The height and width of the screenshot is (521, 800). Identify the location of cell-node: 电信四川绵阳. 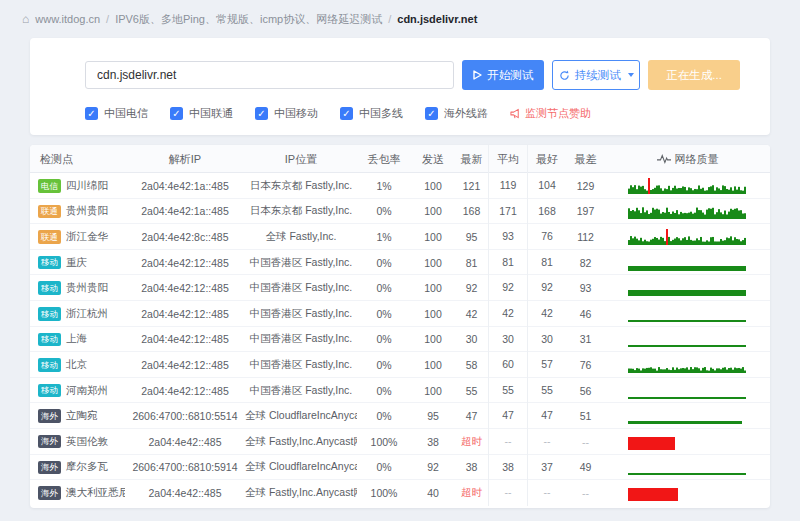
(78, 186).